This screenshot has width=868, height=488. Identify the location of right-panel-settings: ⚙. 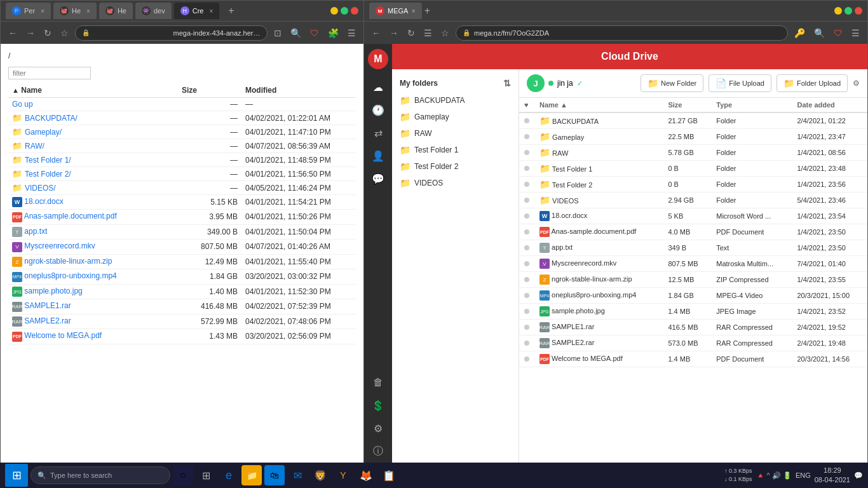
(857, 83).